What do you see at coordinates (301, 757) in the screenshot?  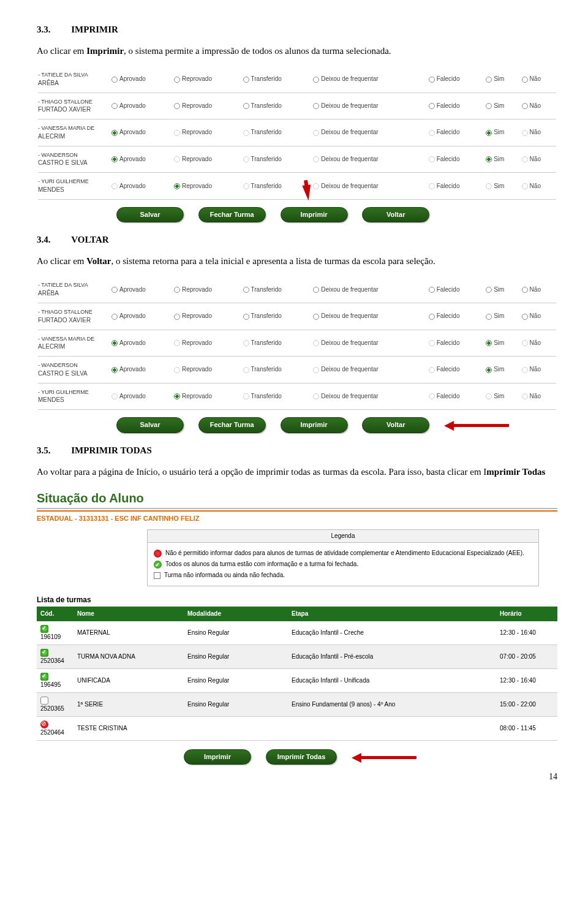 I see `imprimir-todas-button: Imprimir Todas` at bounding box center [301, 757].